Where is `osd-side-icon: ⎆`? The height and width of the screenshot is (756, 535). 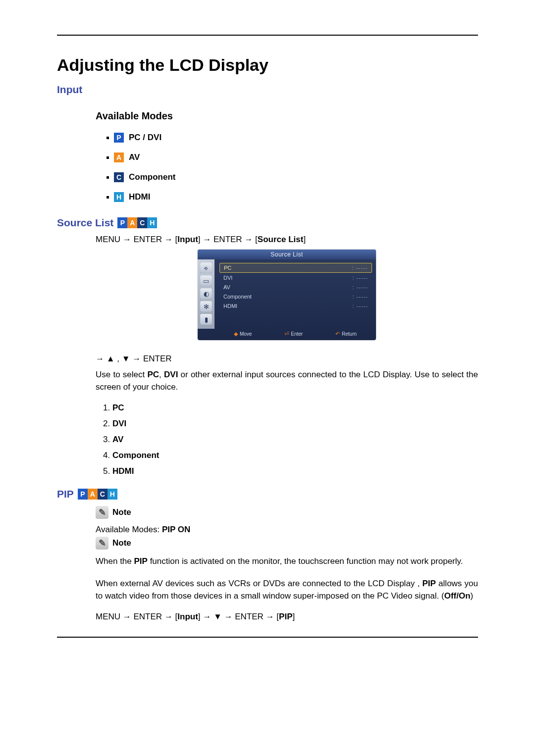 osd-side-icon: ⎆ is located at coordinates (206, 268).